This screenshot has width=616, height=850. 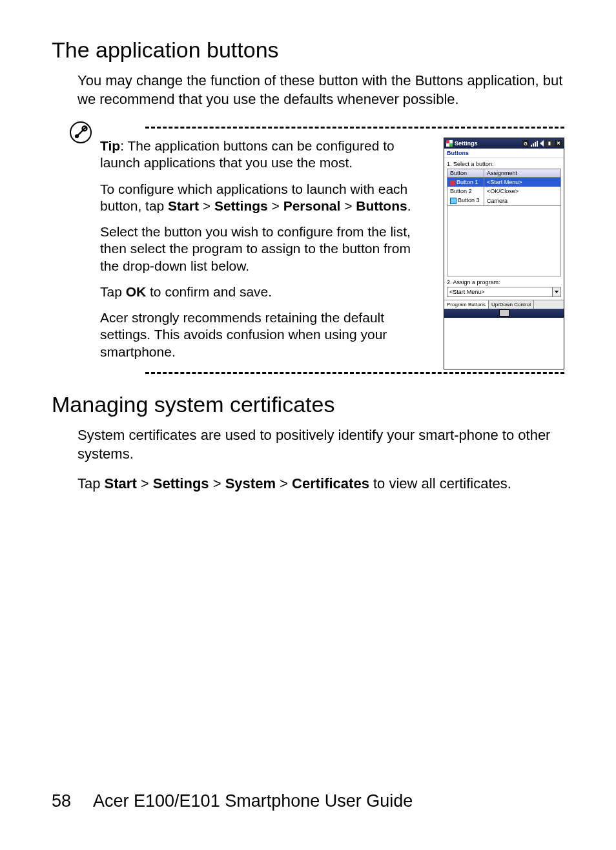 What do you see at coordinates (466, 173) in the screenshot?
I see `col-button: Button` at bounding box center [466, 173].